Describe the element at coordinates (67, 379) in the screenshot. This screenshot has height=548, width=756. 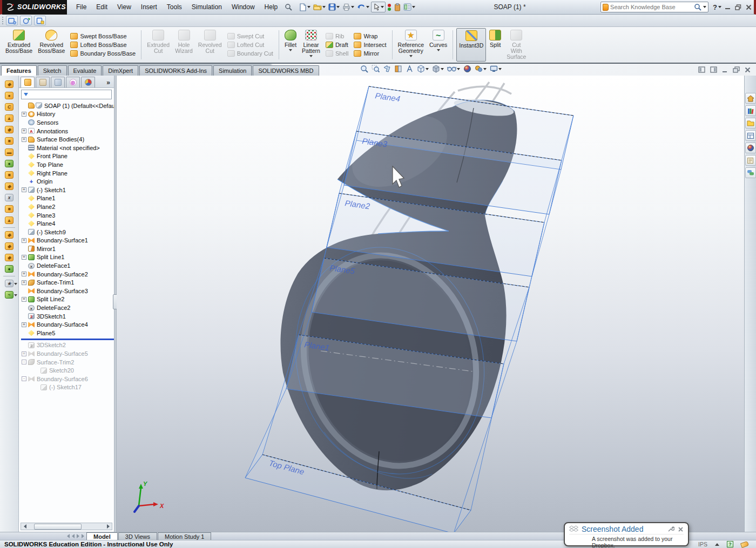
I see `tree-item: - Boundary-Surface6` at that location.